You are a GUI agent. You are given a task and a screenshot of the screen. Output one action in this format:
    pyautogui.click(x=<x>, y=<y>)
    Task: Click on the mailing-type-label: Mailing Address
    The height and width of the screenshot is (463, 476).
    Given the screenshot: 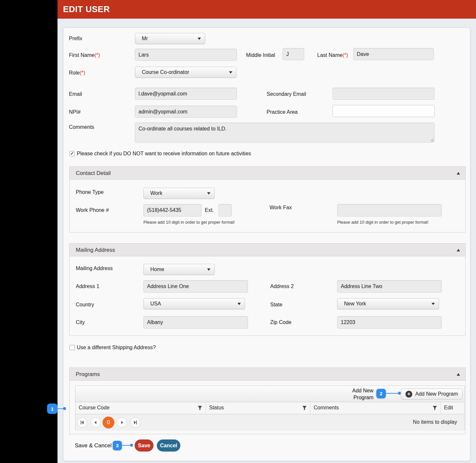 What is the action you would take?
    pyautogui.click(x=94, y=268)
    